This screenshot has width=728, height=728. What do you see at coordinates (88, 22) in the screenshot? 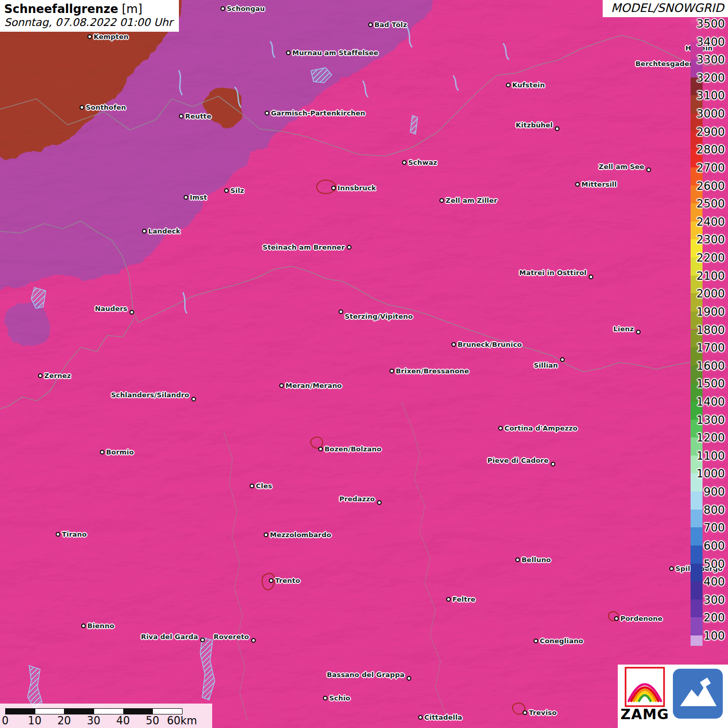
I see `map-datetime: Sonntag, 07.08.2022 01:00 Uhr` at bounding box center [88, 22].